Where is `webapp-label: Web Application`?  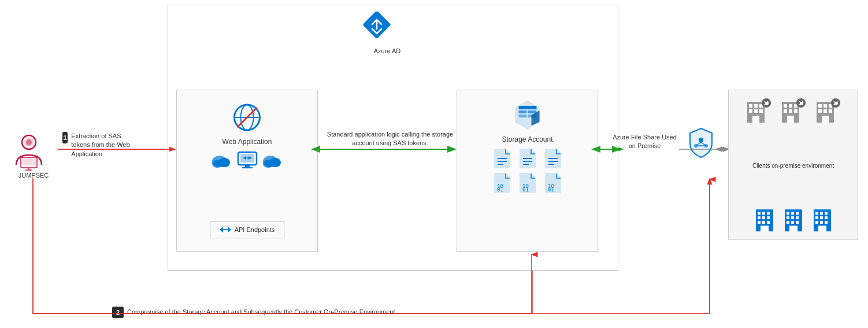 webapp-label: Web Application is located at coordinates (247, 142).